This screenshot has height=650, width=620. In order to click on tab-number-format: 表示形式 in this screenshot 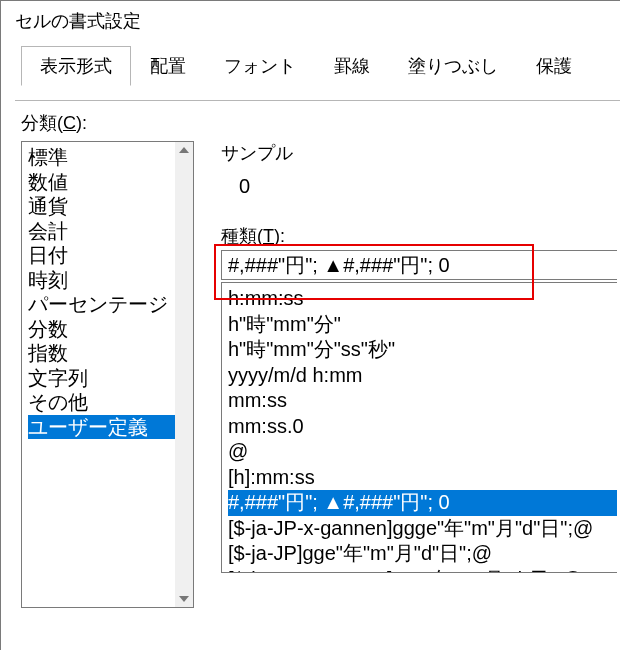, I will do `click(76, 66)`.